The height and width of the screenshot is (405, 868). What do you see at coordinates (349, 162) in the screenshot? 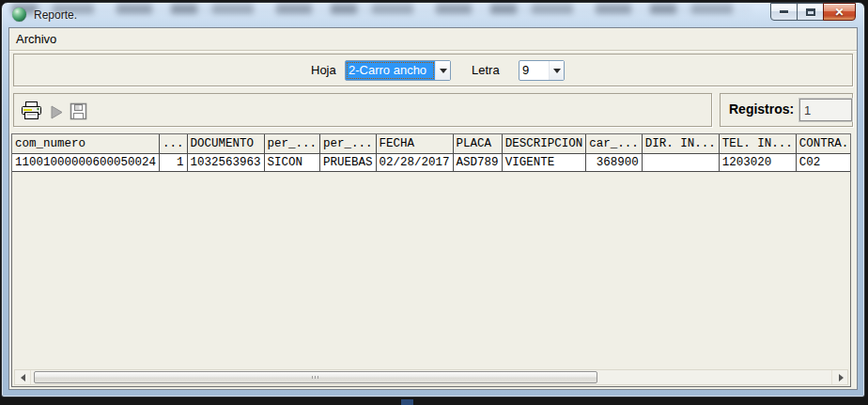
I see `grid-cell: PRUEBAS` at bounding box center [349, 162].